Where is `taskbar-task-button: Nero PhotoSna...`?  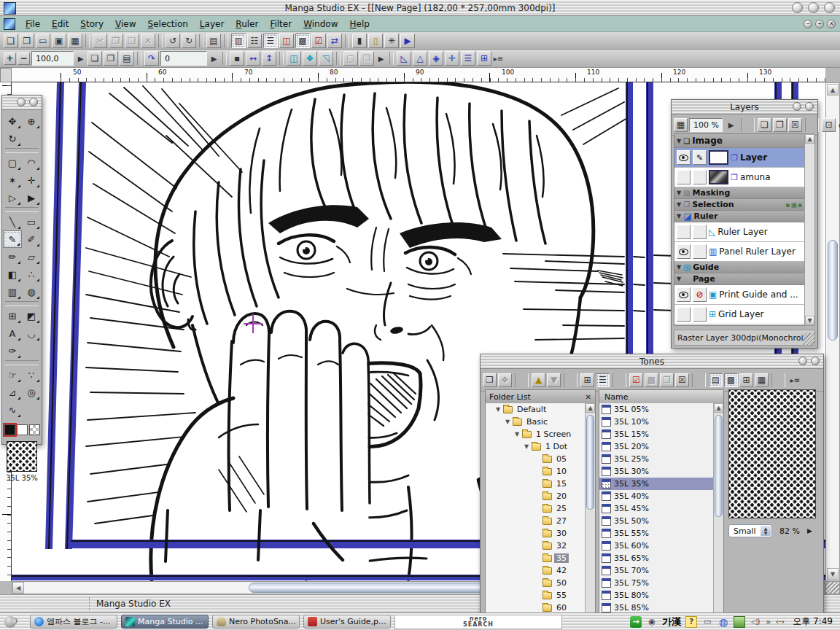 taskbar-task-button: Nero PhotoSna... is located at coordinates (256, 621).